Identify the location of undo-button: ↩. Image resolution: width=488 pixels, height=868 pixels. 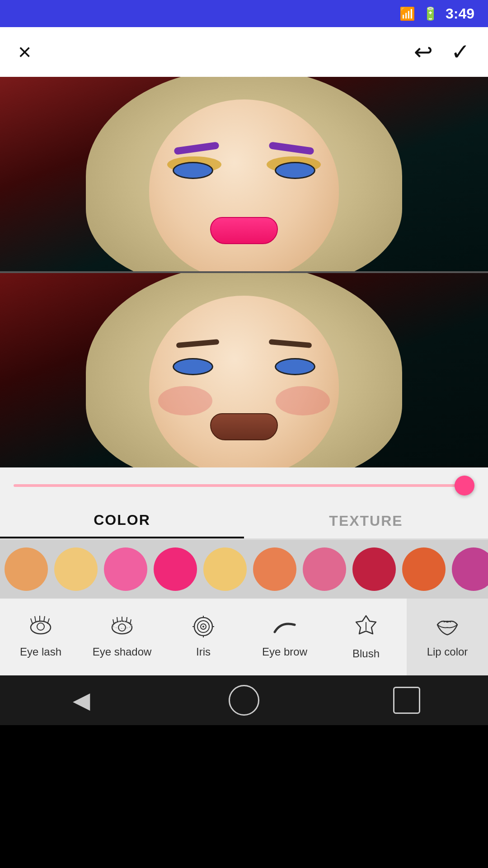
(423, 52).